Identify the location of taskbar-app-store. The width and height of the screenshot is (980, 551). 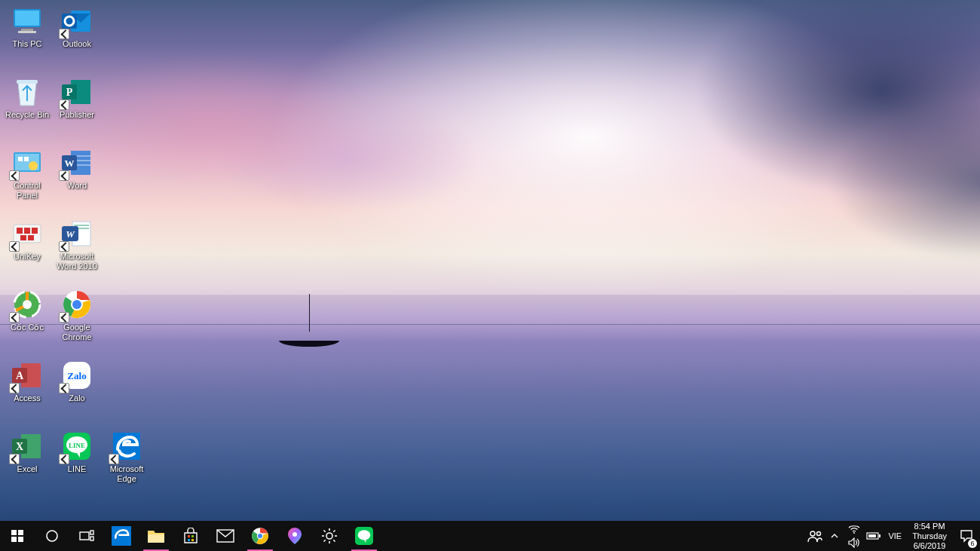
(191, 536).